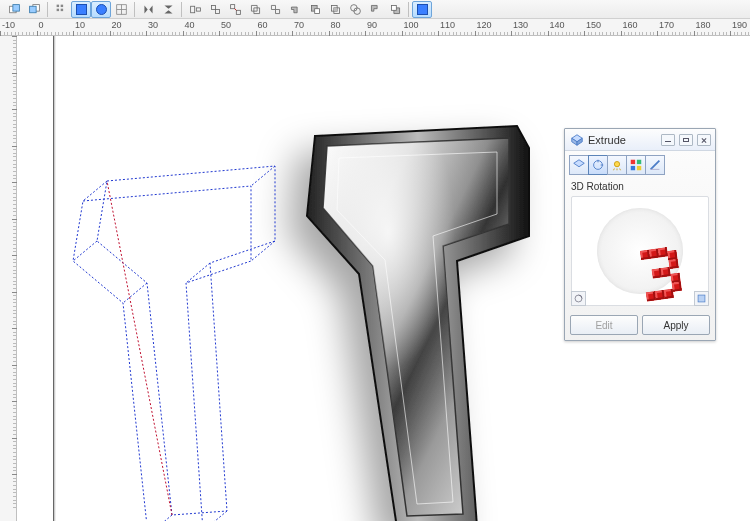 This screenshot has height=521, width=750. Describe the element at coordinates (255, 10) in the screenshot. I see `combine-button` at that location.